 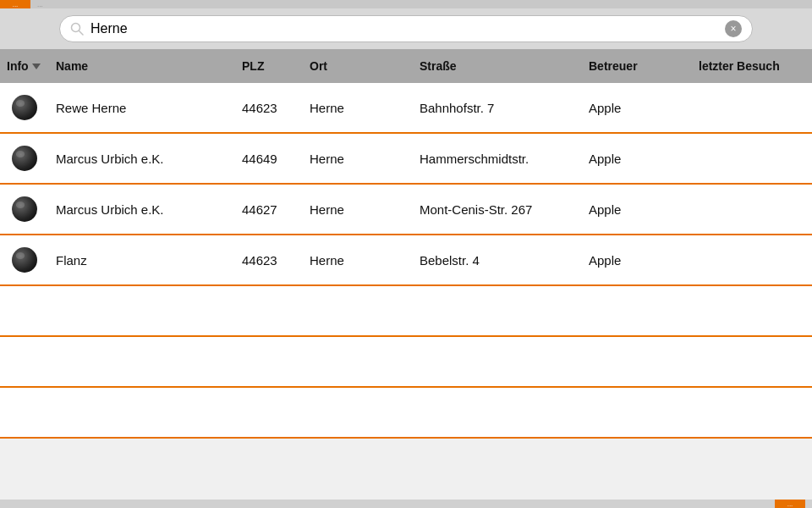 I want to click on table-row: Rewe Herne 44623 Herne Bahnhofstr. 7 App…, so click(x=406, y=108).